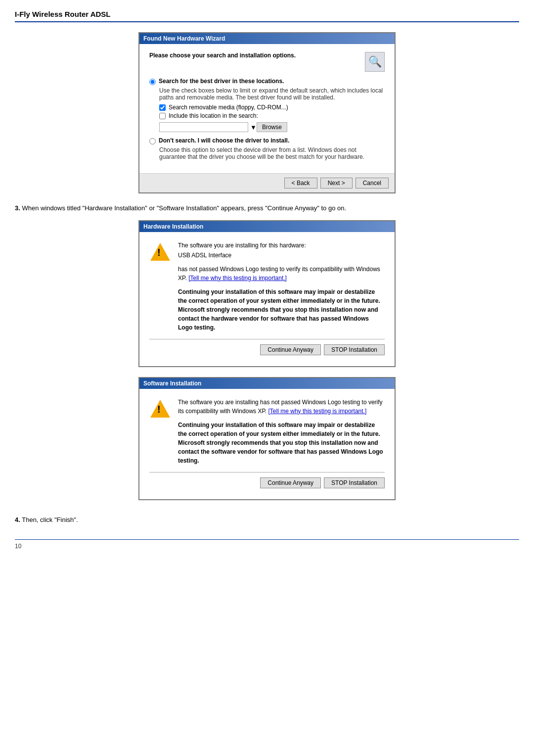 This screenshot has width=534, height=756. I want to click on dropdown-arrow: ▼, so click(253, 128).